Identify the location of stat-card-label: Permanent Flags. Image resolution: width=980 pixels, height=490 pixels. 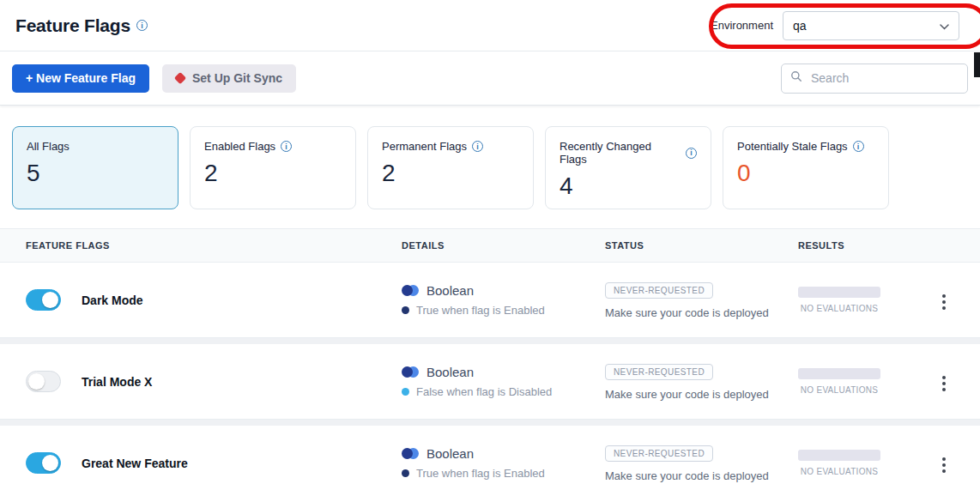
(424, 146).